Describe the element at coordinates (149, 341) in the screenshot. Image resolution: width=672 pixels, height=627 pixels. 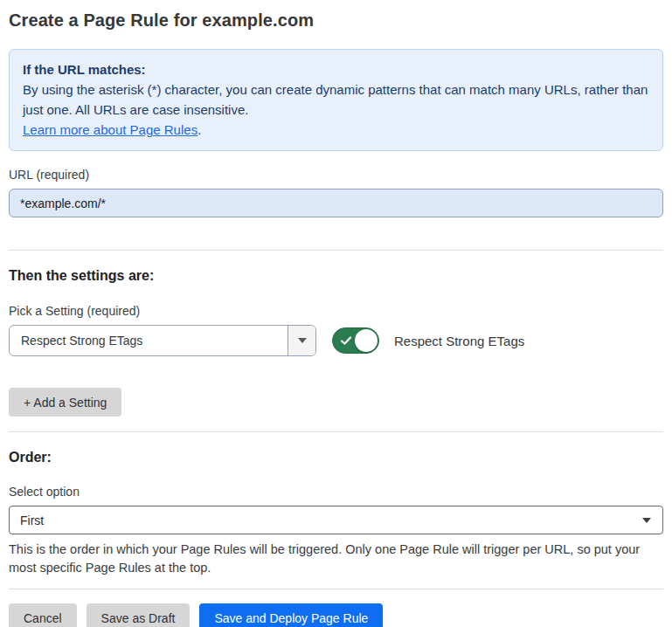
I see `setting-select-value: Respect Strong ETags` at that location.